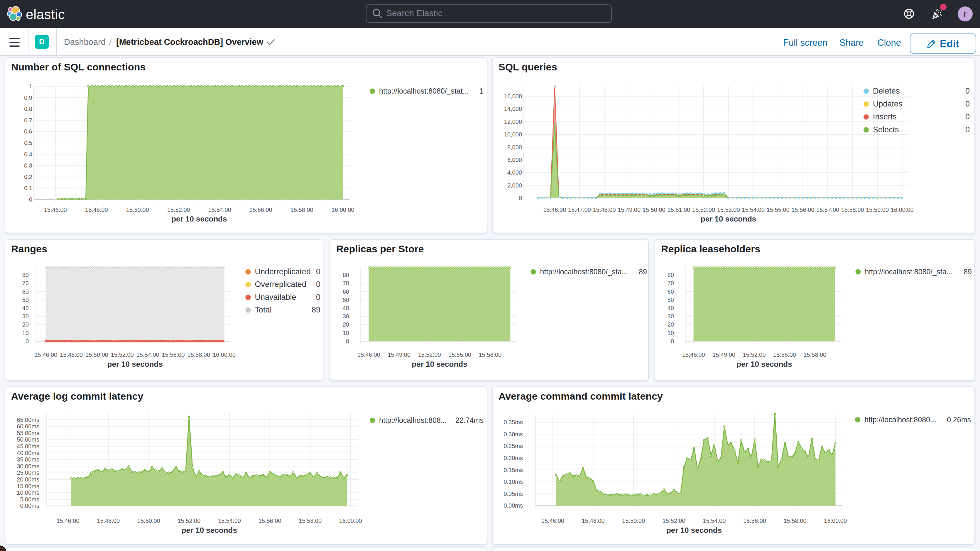  What do you see at coordinates (275, 297) in the screenshot?
I see `svg-text: Unavailable` at bounding box center [275, 297].